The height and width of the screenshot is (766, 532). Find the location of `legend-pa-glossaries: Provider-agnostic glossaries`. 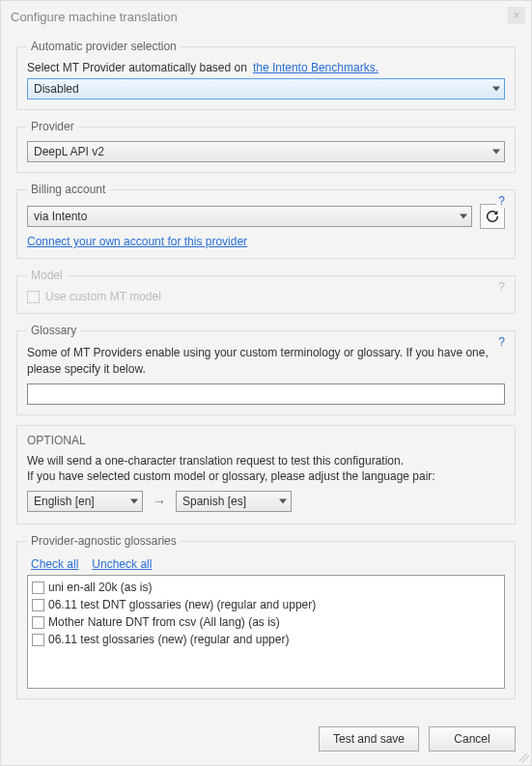

legend-pa-glossaries: Provider-agnostic glossaries is located at coordinates (104, 541).